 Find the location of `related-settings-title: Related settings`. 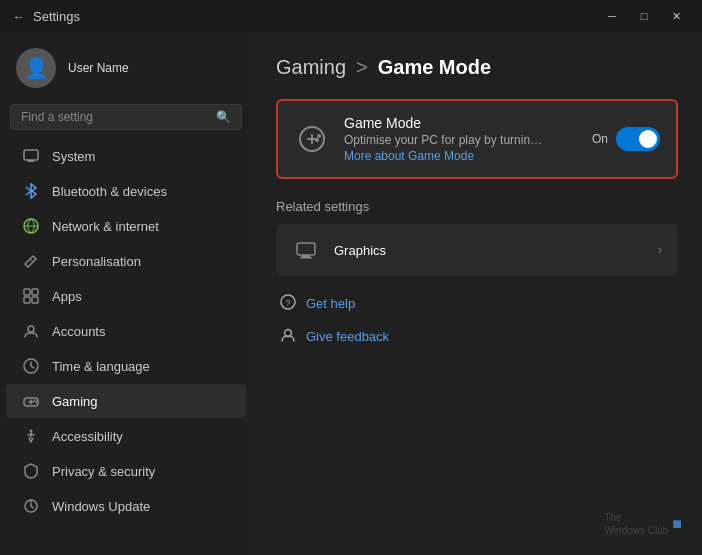

related-settings-title: Related settings is located at coordinates (477, 206).